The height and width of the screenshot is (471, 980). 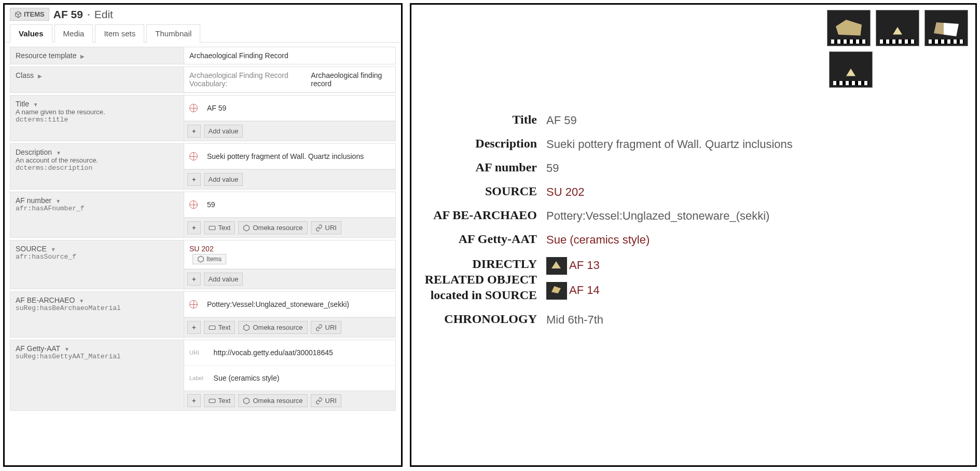 What do you see at coordinates (750, 239) in the screenshot?
I see `detail-getty-link: Sue (ceramics style)` at bounding box center [750, 239].